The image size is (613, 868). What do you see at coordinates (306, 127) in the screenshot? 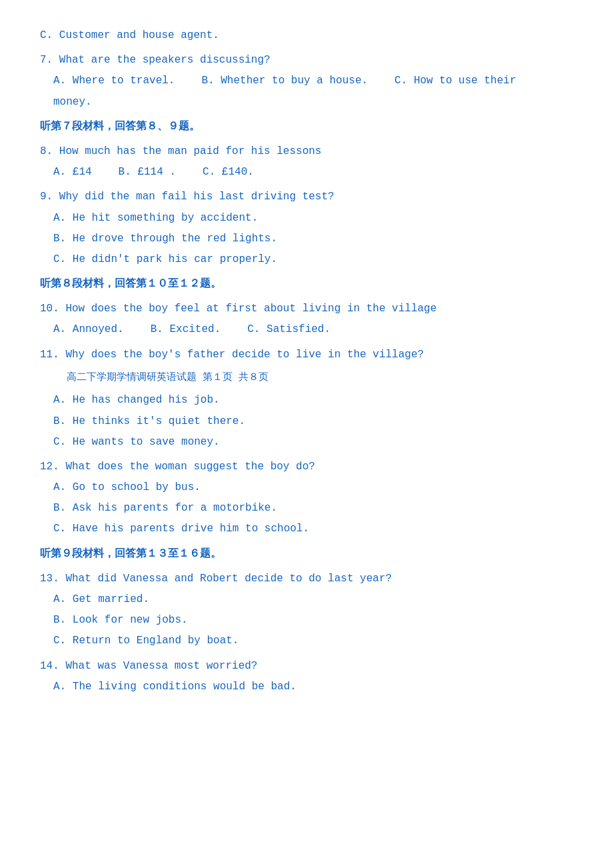
I see `section7-header: 听第７段材料，回答第８、９题。` at bounding box center [306, 127].